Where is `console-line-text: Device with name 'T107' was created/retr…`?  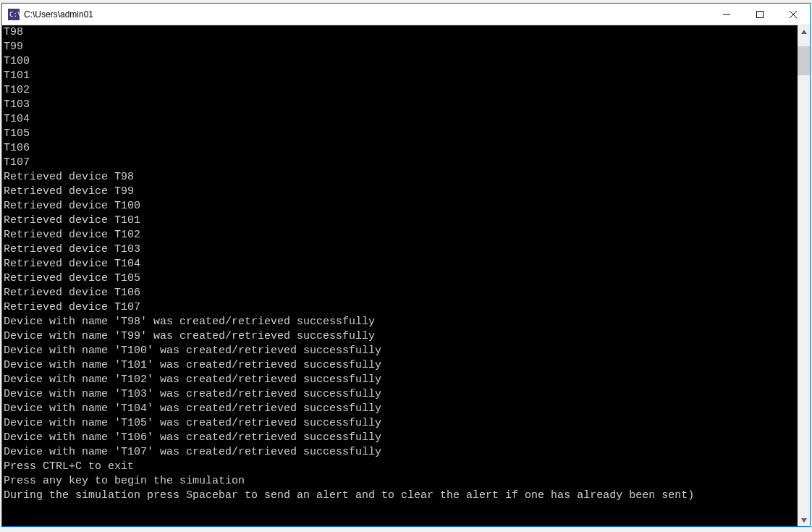
console-line-text: Device with name 'T107' was created/retr… is located at coordinates (193, 452).